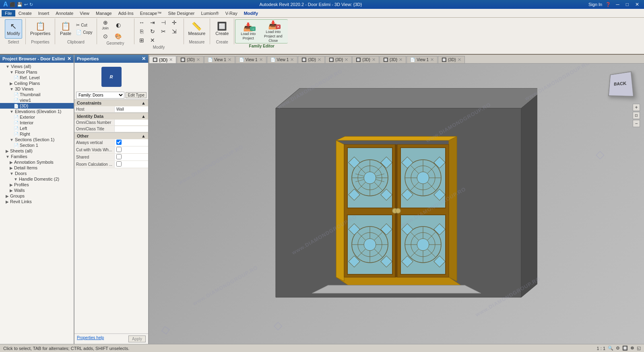 This screenshot has height=352, width=644. Describe the element at coordinates (283, 60) in the screenshot. I see `tab-view1-3: 📄View 1 ✕` at that location.